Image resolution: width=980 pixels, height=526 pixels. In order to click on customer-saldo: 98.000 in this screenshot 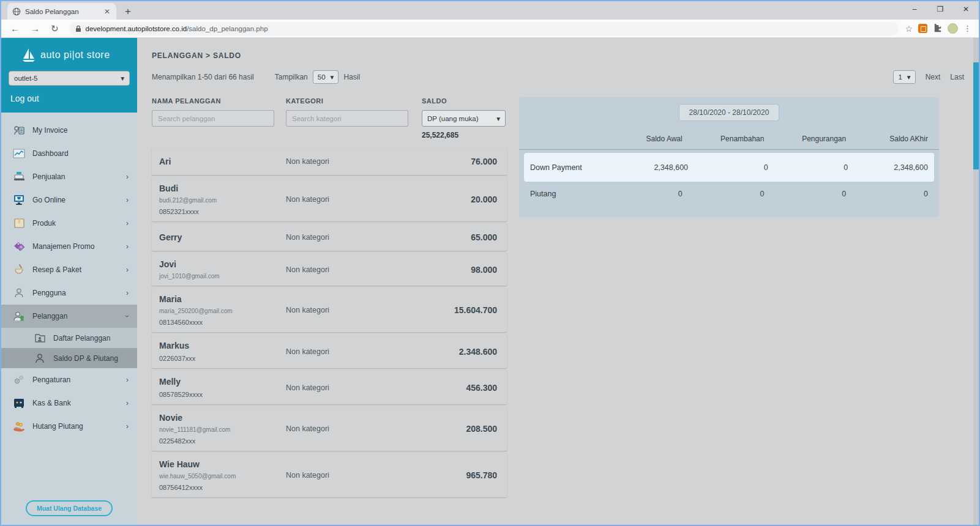, I will do `click(464, 270)`.